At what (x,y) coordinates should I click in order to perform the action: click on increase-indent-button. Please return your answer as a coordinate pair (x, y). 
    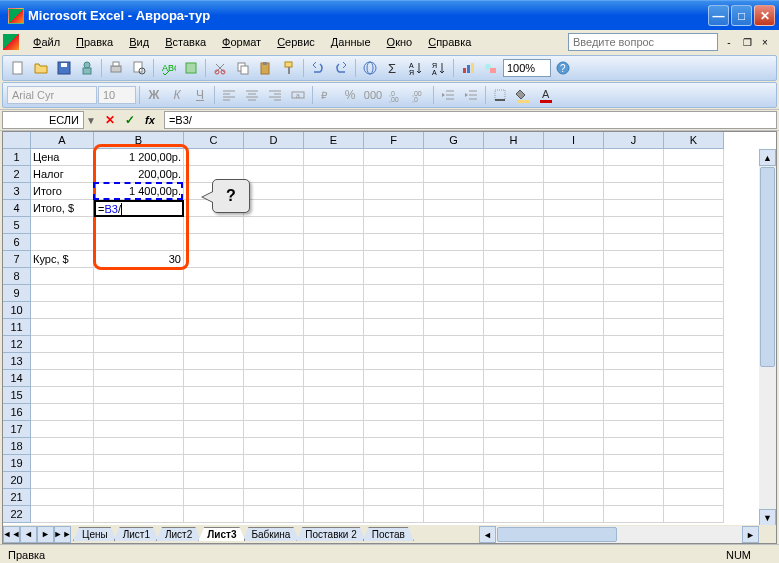
    Looking at the image, I should click on (471, 95).